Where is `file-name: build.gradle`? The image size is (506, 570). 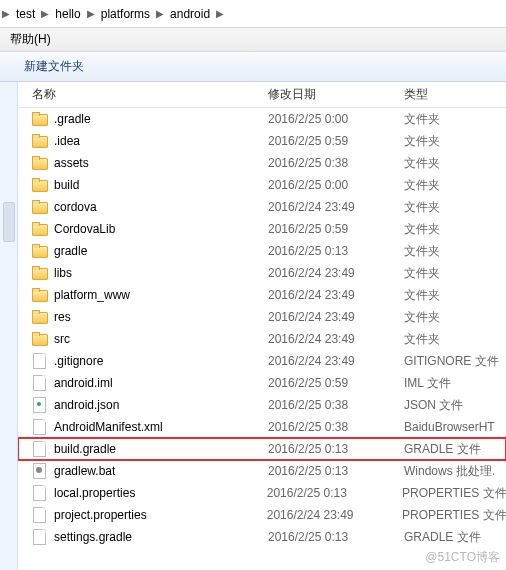
file-name: build.gradle is located at coordinates (85, 449).